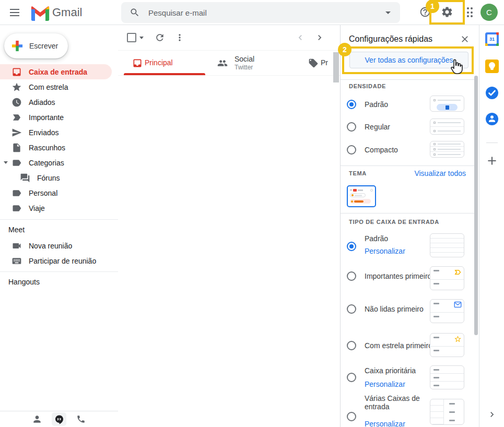  Describe the element at coordinates (43, 193) in the screenshot. I see `sidebar-item-label: Personal` at that location.